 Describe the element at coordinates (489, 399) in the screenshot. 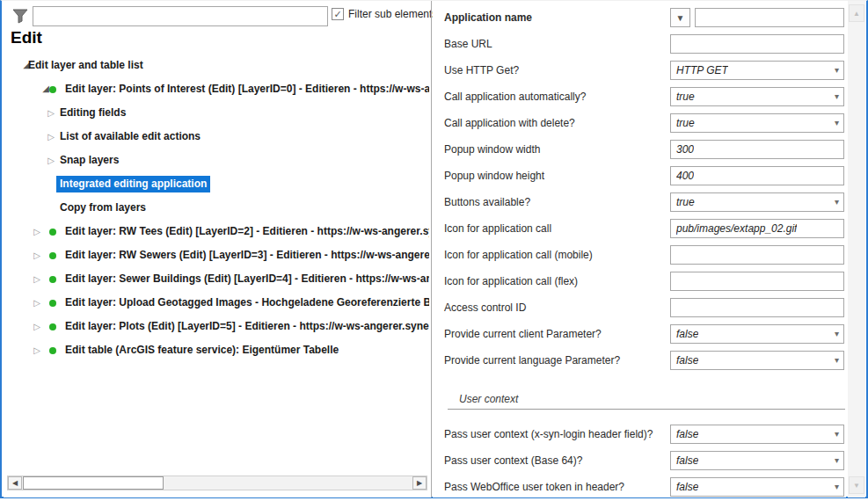

I see `section-title: User context` at that location.